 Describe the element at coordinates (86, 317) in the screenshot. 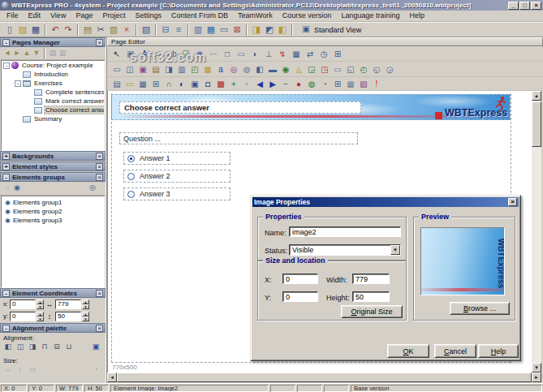

I see `height-spinner: ▴▾` at that location.